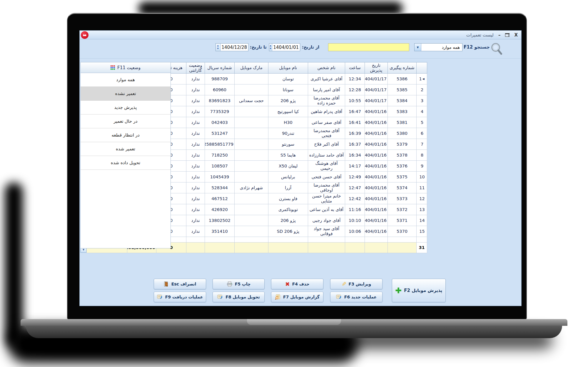 The width and height of the screenshot is (588, 367). I want to click on print-button: چاپ F5, so click(239, 284).